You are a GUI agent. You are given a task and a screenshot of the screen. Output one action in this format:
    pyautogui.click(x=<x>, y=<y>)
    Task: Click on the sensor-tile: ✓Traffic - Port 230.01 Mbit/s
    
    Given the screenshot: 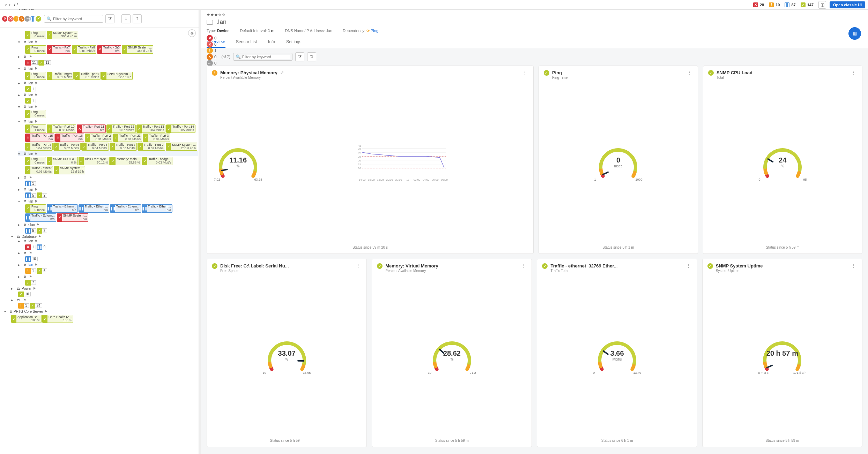 What is the action you would take?
    pyautogui.click(x=128, y=138)
    